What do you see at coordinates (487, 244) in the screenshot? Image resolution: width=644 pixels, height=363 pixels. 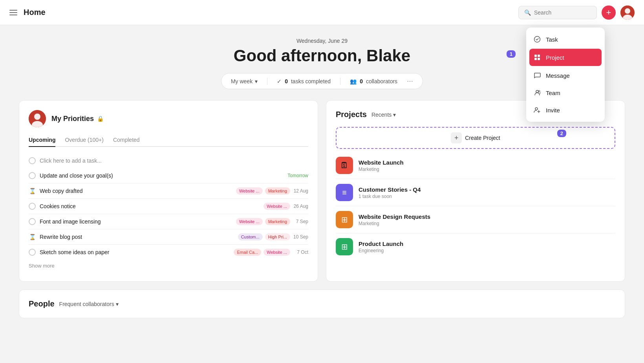 I see `project-name: Product Launch` at bounding box center [487, 244].